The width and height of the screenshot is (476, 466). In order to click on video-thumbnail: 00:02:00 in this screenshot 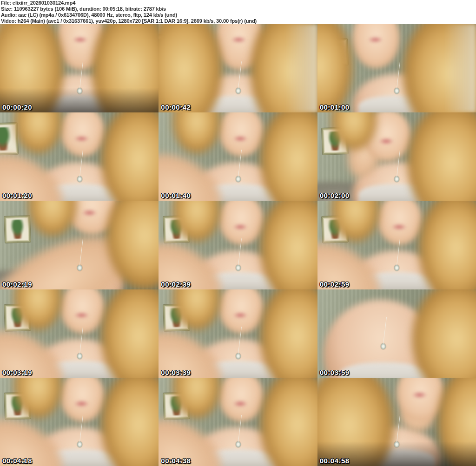, I will do `click(397, 157)`.